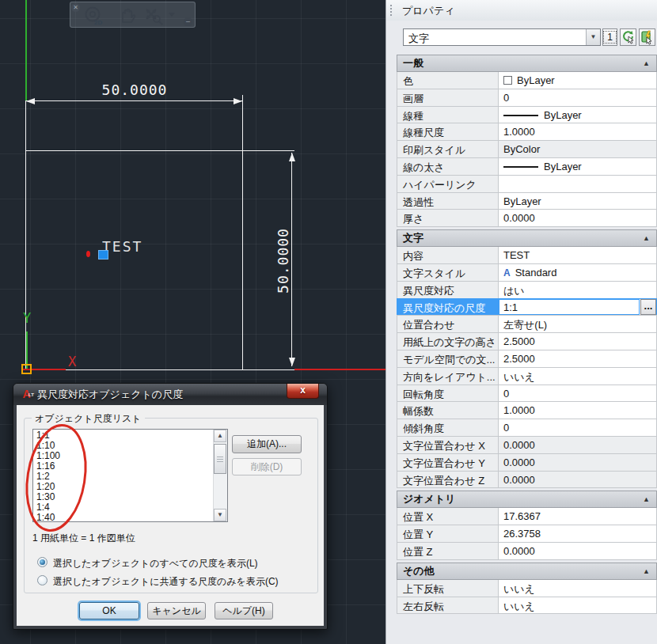  I want to click on quick-select-button, so click(648, 37).